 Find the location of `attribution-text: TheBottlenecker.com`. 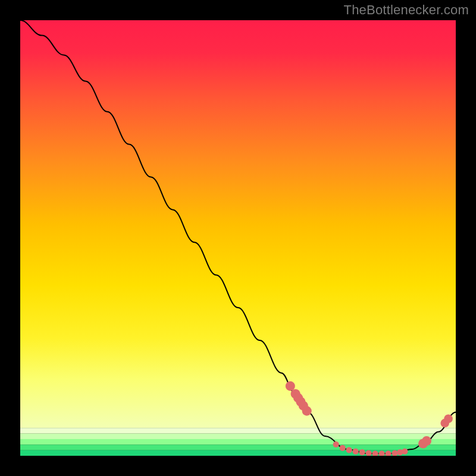

attribution-text: TheBottlenecker.com is located at coordinates (406, 10).